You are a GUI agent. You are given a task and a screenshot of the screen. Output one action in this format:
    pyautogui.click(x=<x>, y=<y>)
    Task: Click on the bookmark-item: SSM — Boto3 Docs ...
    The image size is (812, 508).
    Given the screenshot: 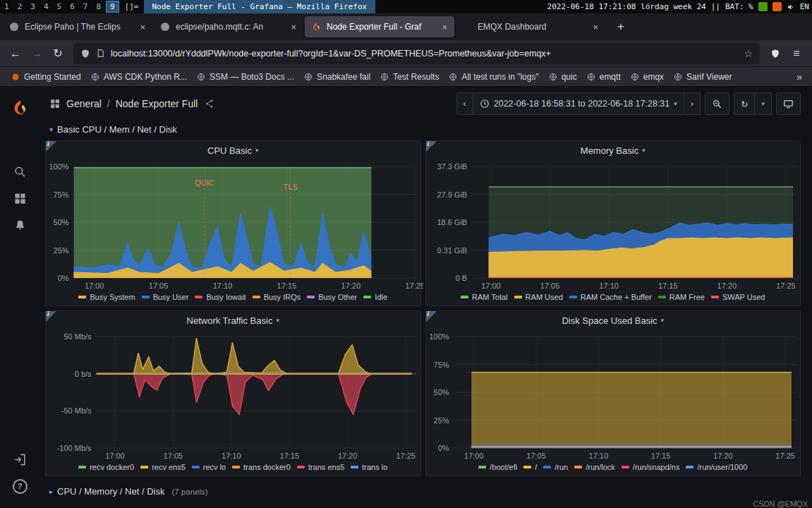 What is the action you would take?
    pyautogui.click(x=246, y=77)
    